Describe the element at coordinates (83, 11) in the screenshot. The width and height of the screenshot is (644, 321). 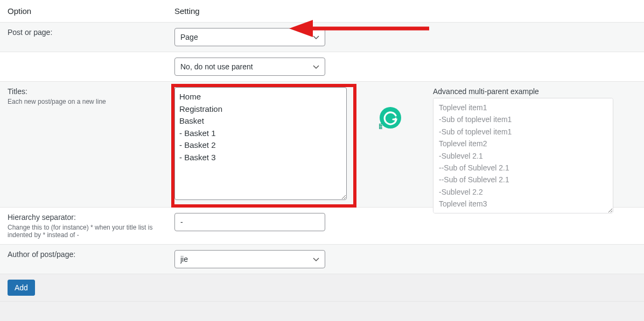
I see `header-option: Option` at that location.